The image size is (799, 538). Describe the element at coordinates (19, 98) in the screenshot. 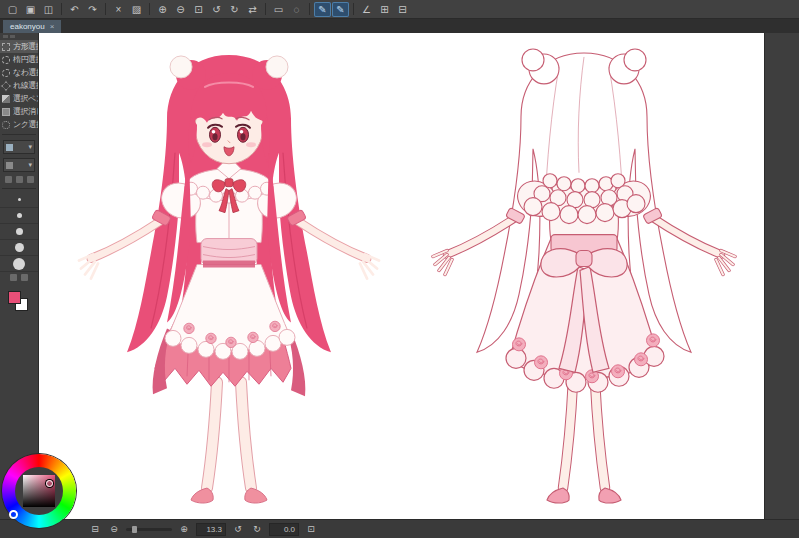

I see `subtool-item-selection-pen: 選択ペン` at that location.